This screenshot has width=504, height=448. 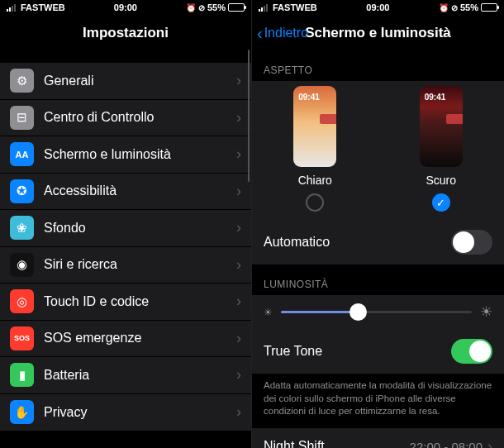 What do you see at coordinates (126, 33) in the screenshot?
I see `page-title: Impostazioni` at bounding box center [126, 33].